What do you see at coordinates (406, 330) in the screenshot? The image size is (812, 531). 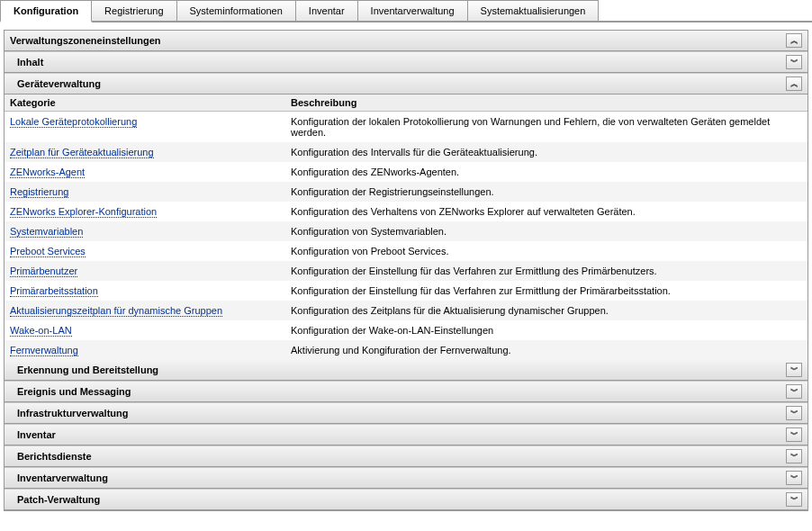 I see `table-row: Wake-on-LANKonfiguration der Wake-on-LAN…` at bounding box center [406, 330].